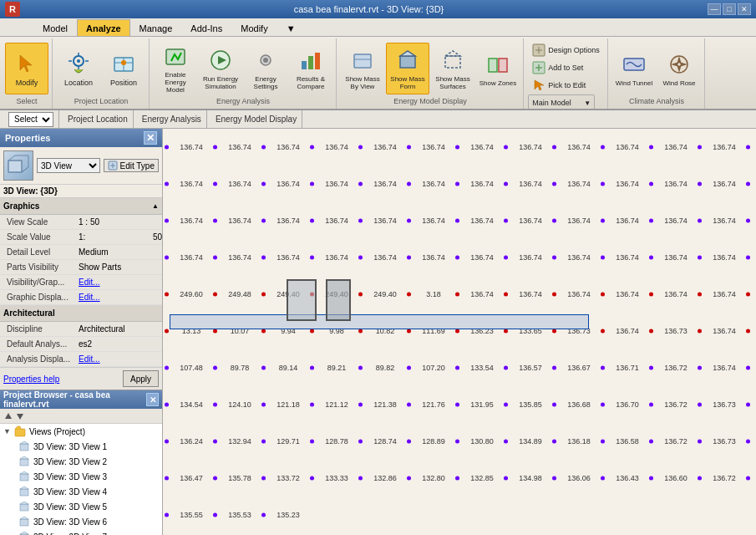 This screenshot has width=756, height=535. What do you see at coordinates (187, 405) in the screenshot?
I see `grid-num-7-0: 134.54` at bounding box center [187, 405].